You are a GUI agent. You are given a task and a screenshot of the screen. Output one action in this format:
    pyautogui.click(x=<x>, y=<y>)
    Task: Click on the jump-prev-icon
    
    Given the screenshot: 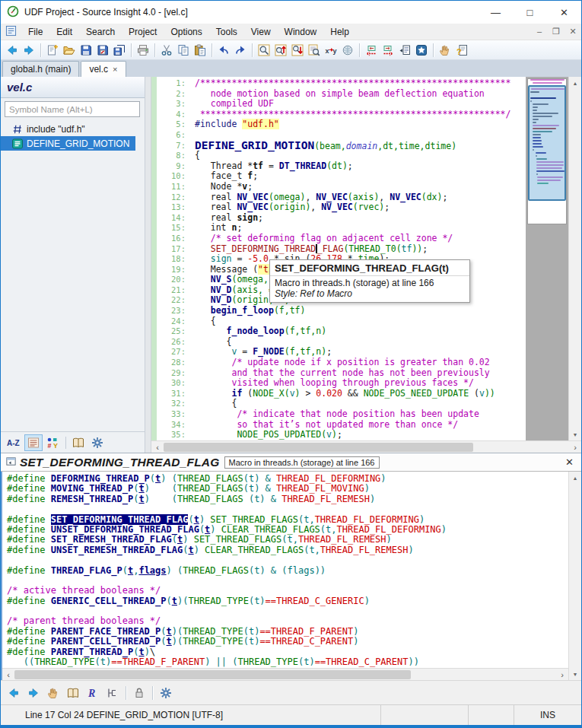 What is the action you would take?
    pyautogui.click(x=371, y=50)
    